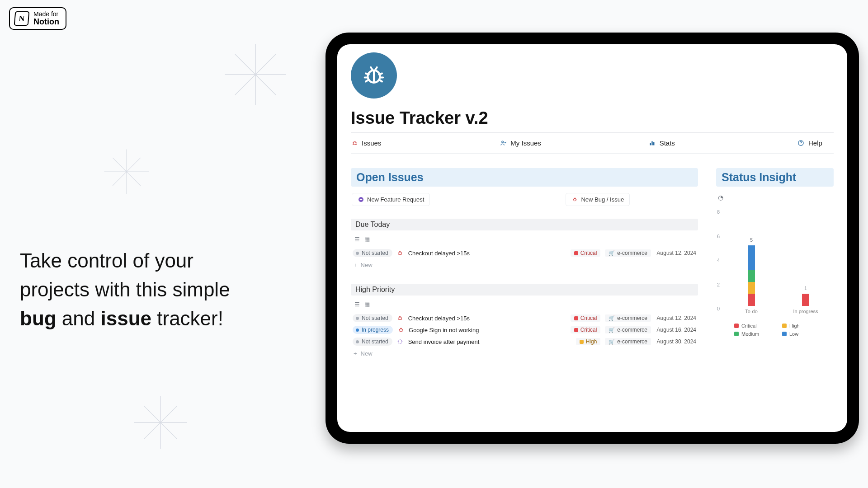 The image size is (868, 488). Describe the element at coordinates (589, 342) in the screenshot. I see `priority-tag: High` at that location.